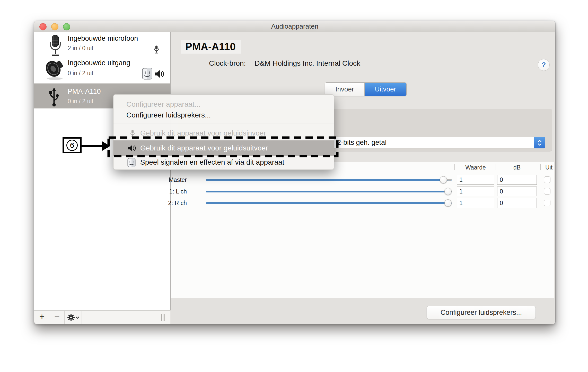  Describe the element at coordinates (103, 39) in the screenshot. I see `device-name: Ingebouwde microfoon` at that location.